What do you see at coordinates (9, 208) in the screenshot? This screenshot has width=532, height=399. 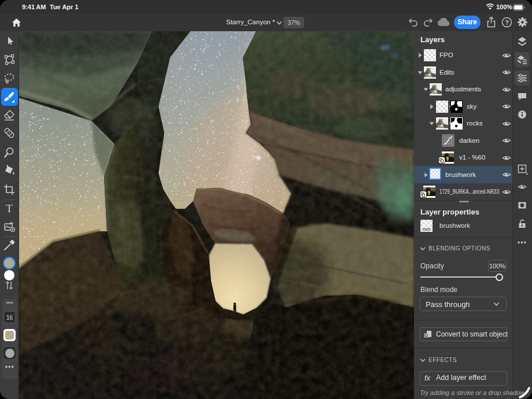 I see `svg-text: T` at bounding box center [9, 208].